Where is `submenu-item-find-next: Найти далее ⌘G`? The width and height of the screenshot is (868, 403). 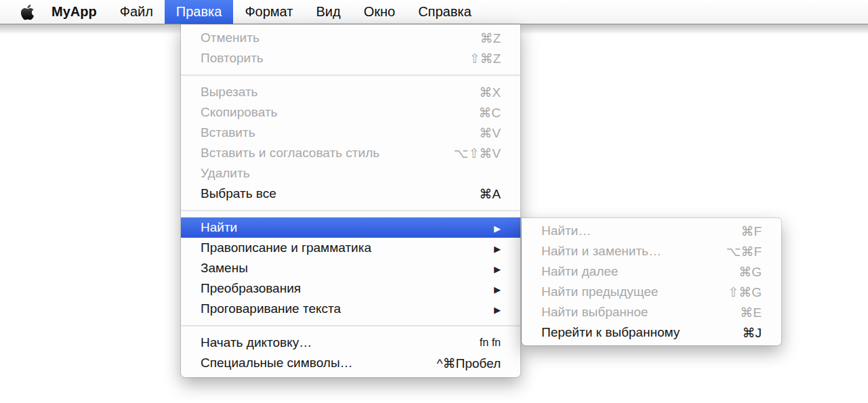
submenu-item-find-next: Найти далее ⌘G is located at coordinates (652, 272).